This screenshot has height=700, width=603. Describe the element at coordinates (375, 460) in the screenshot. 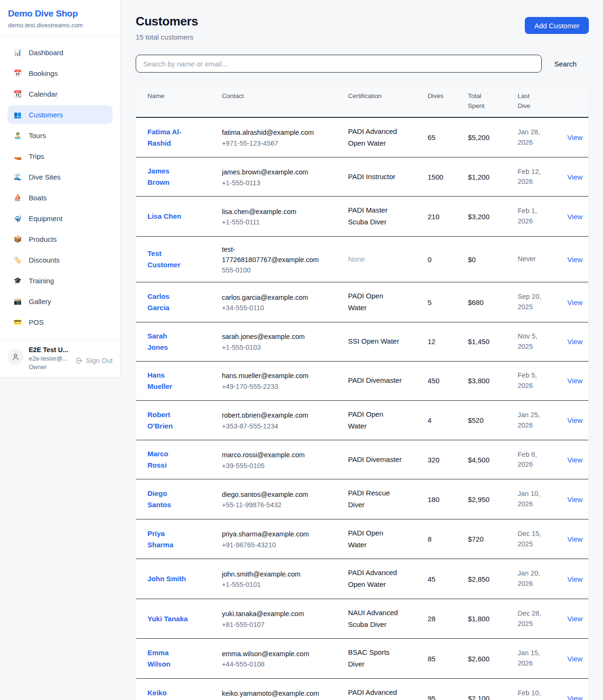

I see `certification-label: PADI Divemaster` at that location.